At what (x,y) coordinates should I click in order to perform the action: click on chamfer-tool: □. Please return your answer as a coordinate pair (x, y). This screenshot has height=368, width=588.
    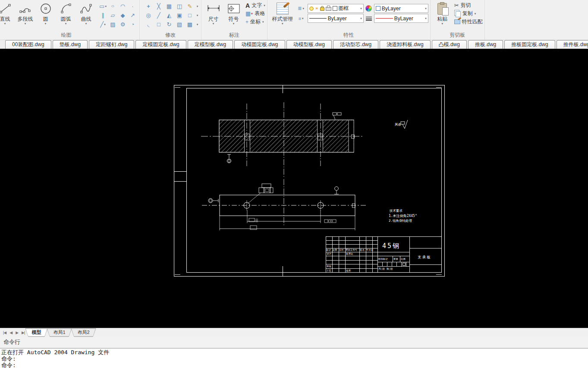
    Looking at the image, I should click on (159, 24).